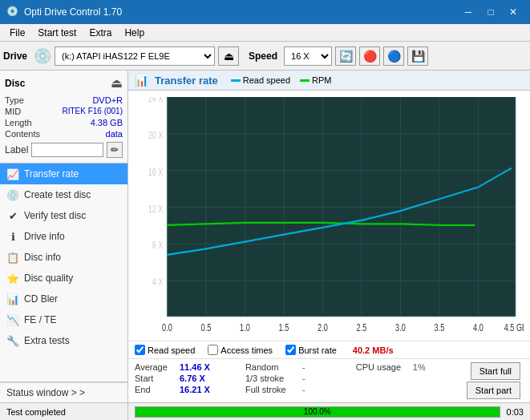 This screenshot has height=420, width=530. Describe the element at coordinates (418, 56) in the screenshot. I see `save-button: 💾` at that location.